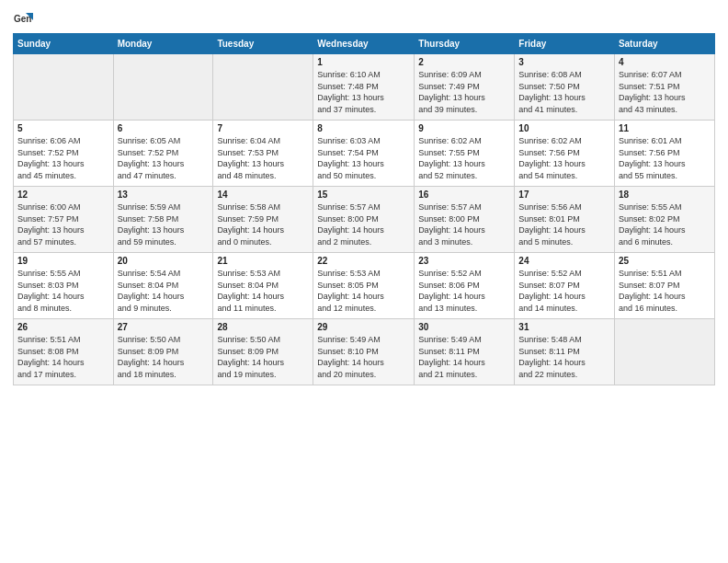 This screenshot has width=728, height=563. What do you see at coordinates (664, 220) in the screenshot?
I see `calendar-day-cell: 18Sunrise: 5:55 AMSunset: 8:02 PMDayligh…` at bounding box center [664, 220].